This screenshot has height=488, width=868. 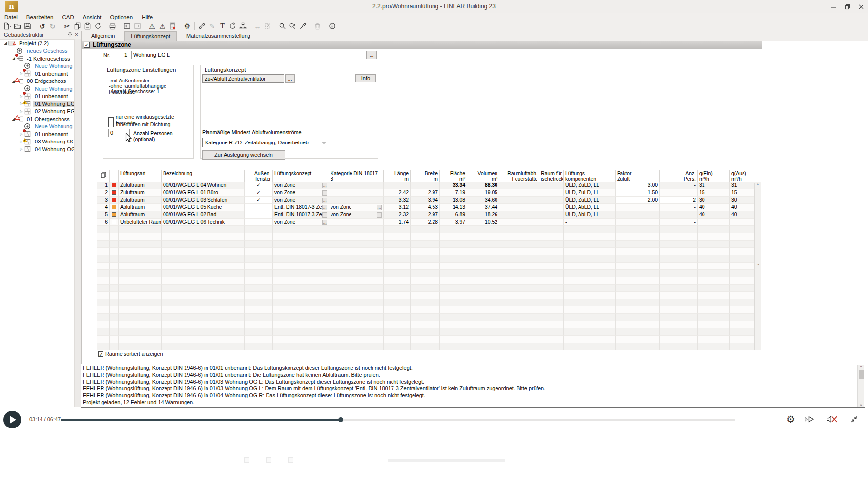 What do you see at coordinates (18, 26) in the screenshot?
I see `open-file-icon` at bounding box center [18, 26].